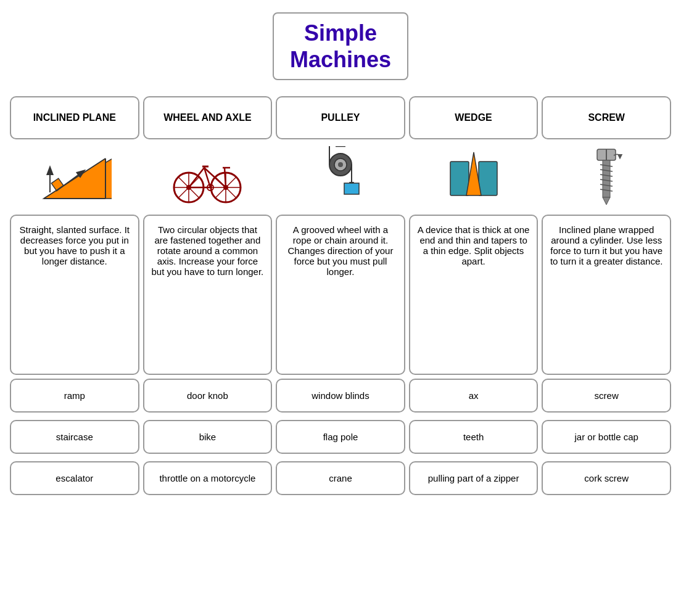 This screenshot has width=681, height=616. I want to click on example-wedge-2: pulling part of a zipper, so click(474, 478).